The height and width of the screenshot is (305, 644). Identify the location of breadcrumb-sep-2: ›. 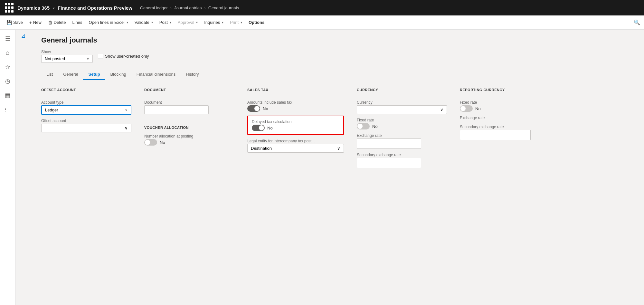
(205, 8).